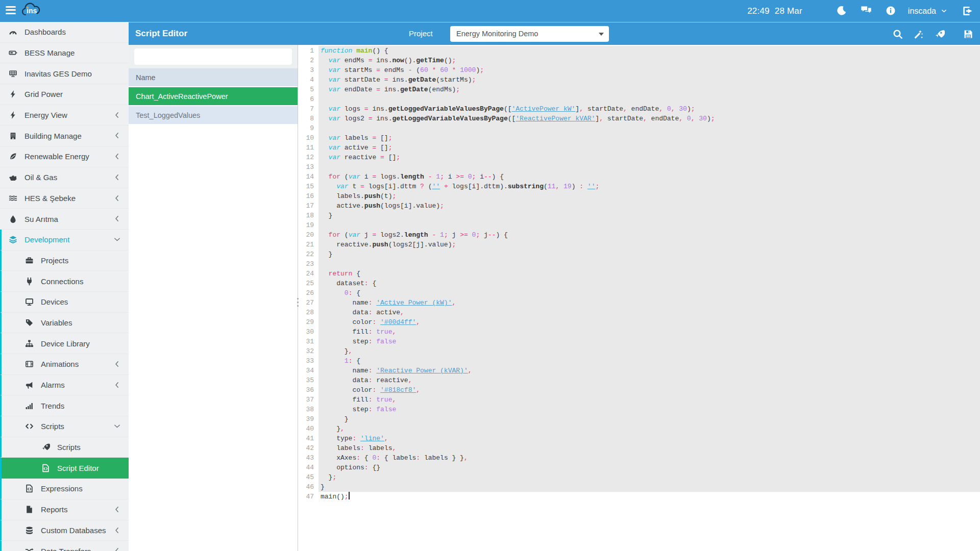 This screenshot has height=551, width=980. Describe the element at coordinates (308, 206) in the screenshot. I see `line-number: 17` at that location.